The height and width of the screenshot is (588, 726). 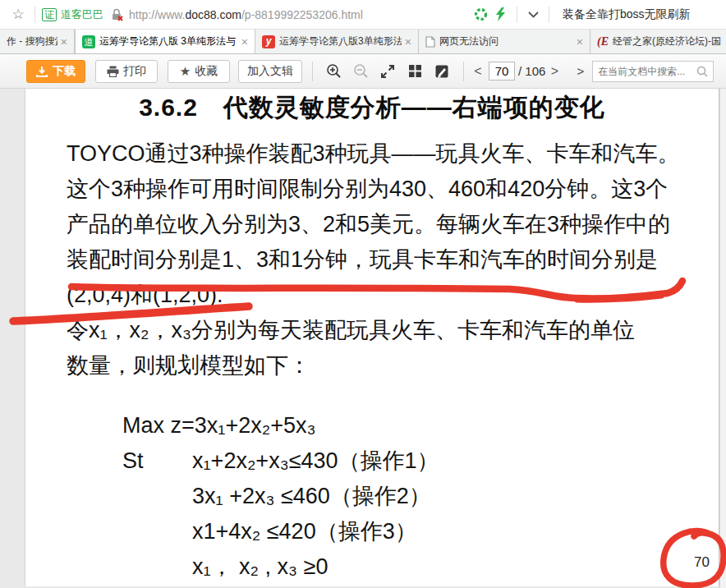 What do you see at coordinates (363, 42) in the screenshot?
I see `tab-bar: 作 - 搜狗搜索 × 道 运筹学导论第八版 3单纯形法与 × y 运筹学导论第八…` at bounding box center [363, 42].